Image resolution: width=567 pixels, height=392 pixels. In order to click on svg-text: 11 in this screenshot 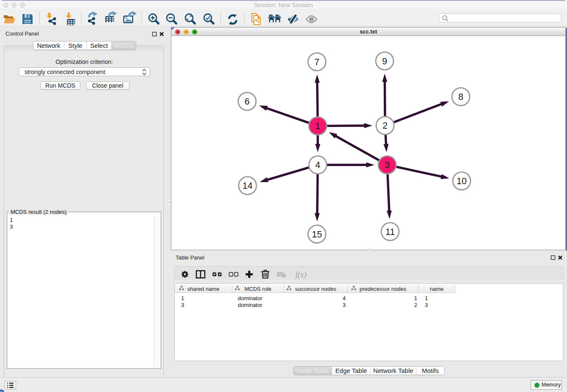, I will do `click(390, 232)`.